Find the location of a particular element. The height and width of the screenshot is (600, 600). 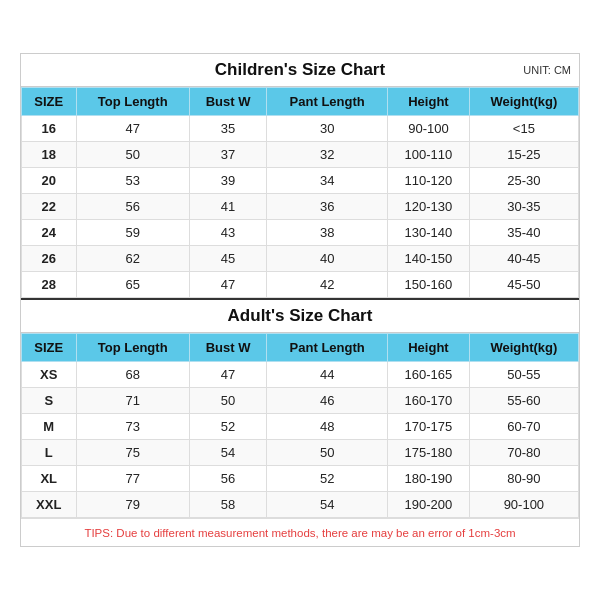

col-header-size: SIZE is located at coordinates (50, 102).